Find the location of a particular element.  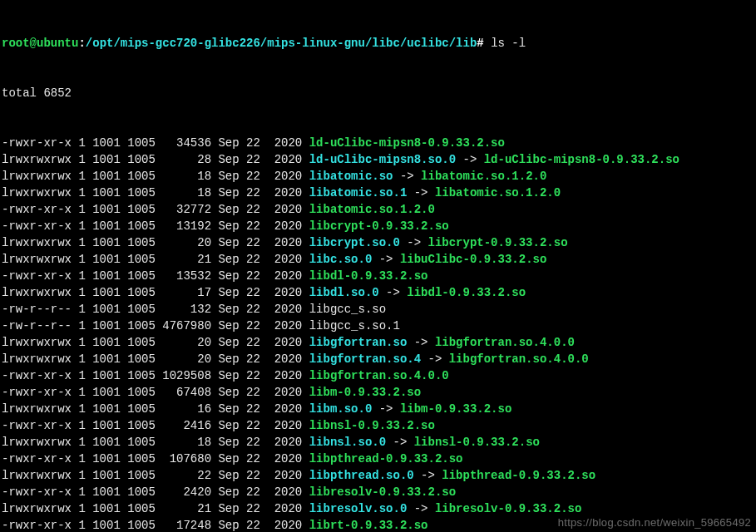

file-name: libpthread-0.9.33.2.so is located at coordinates (386, 459).